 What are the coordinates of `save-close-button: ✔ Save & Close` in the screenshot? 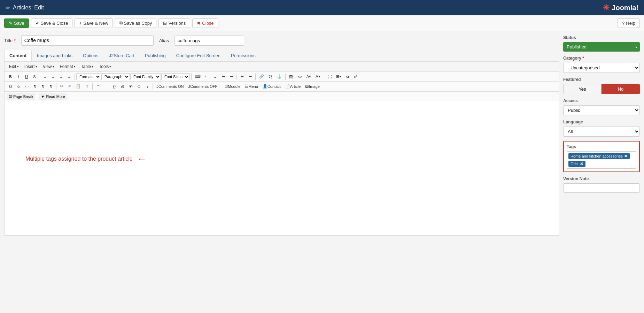 It's located at (52, 23).